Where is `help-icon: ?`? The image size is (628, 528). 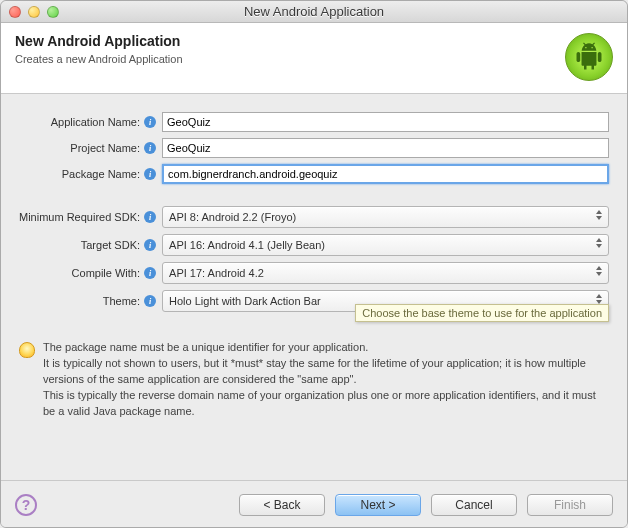 help-icon: ? is located at coordinates (26, 505).